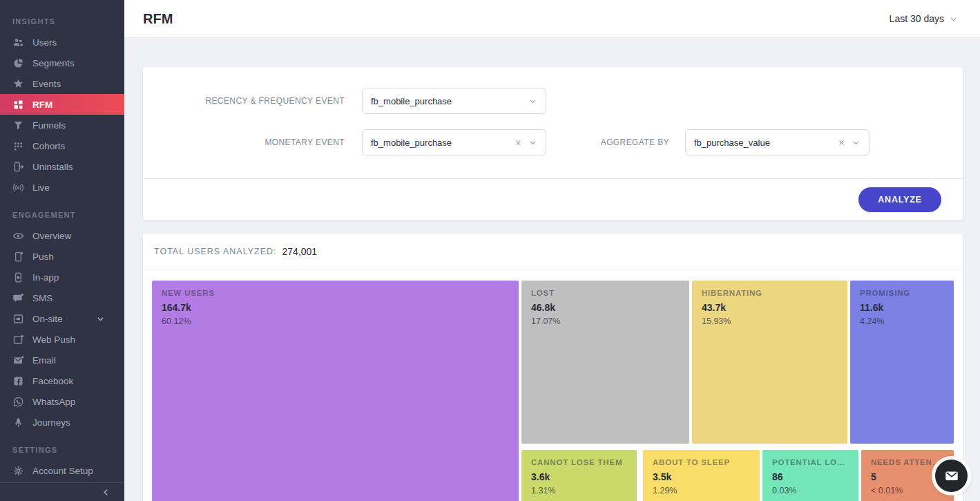 This screenshot has height=501, width=980. I want to click on sidebar-collapse-button, so click(62, 492).